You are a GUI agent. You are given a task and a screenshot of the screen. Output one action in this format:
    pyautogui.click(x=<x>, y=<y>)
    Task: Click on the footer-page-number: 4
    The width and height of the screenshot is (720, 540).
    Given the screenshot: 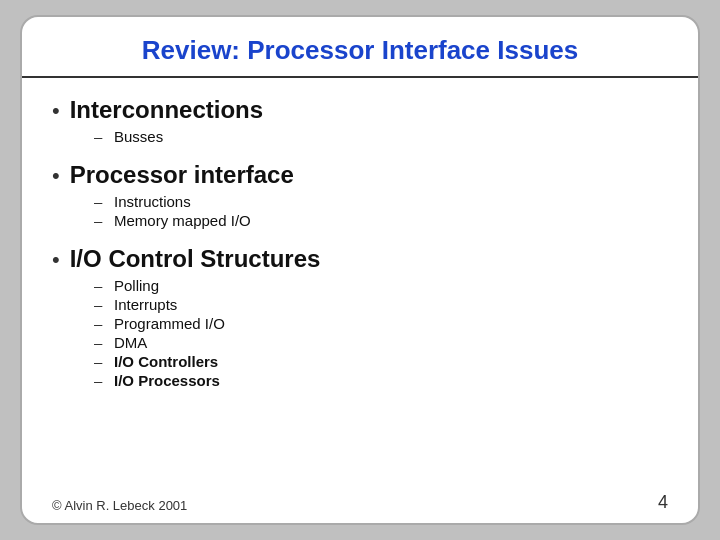 What is the action you would take?
    pyautogui.click(x=663, y=502)
    